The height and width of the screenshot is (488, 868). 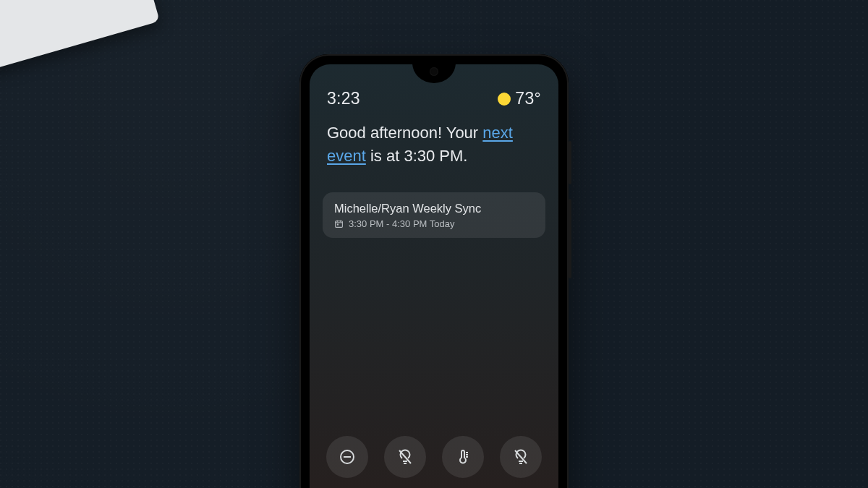 What do you see at coordinates (344, 98) in the screenshot?
I see `clock-time: 3:23` at bounding box center [344, 98].